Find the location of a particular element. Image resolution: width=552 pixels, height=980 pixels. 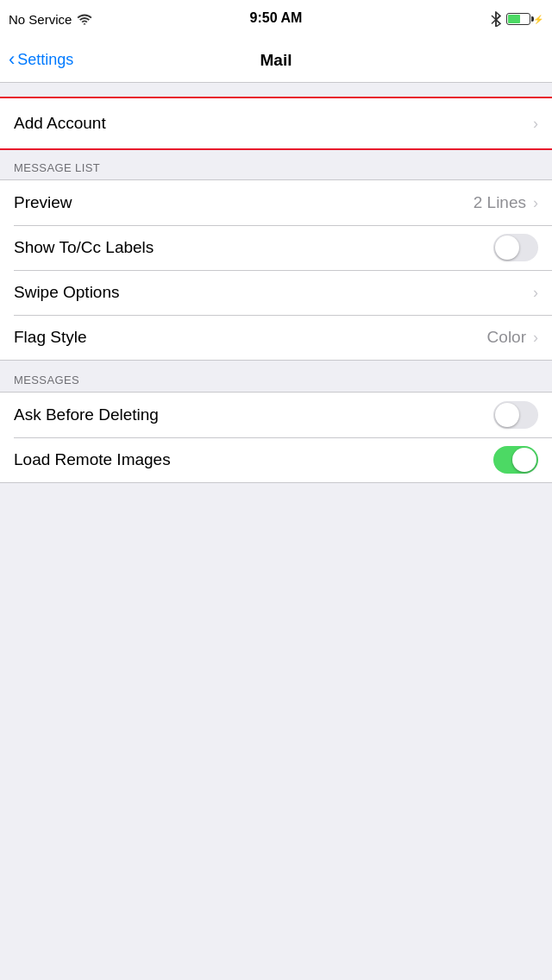

messages-group: Ask Before Deleting Load Remote Images is located at coordinates (276, 437).